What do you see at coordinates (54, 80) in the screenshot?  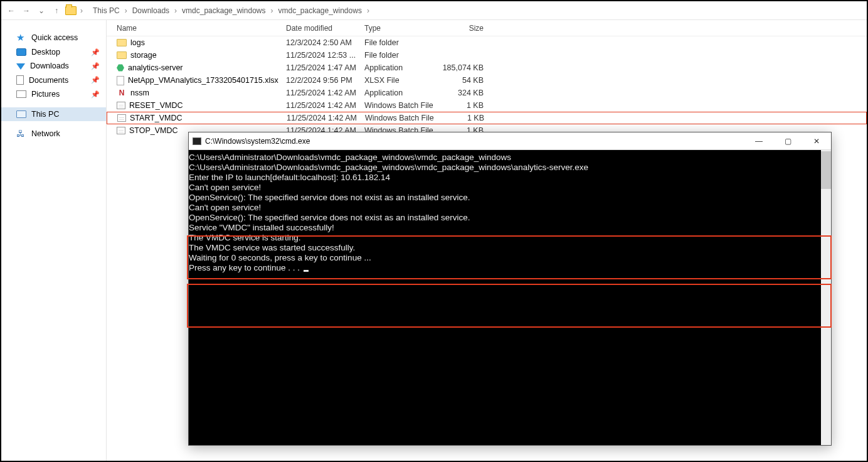 I see `sidebar-item-documents: Documents 📌` at bounding box center [54, 80].